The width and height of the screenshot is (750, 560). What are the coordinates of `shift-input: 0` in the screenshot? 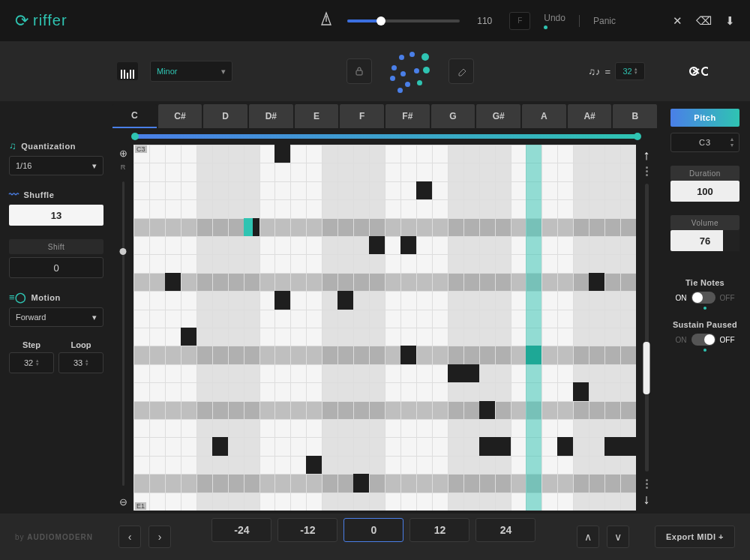 It's located at (56, 268).